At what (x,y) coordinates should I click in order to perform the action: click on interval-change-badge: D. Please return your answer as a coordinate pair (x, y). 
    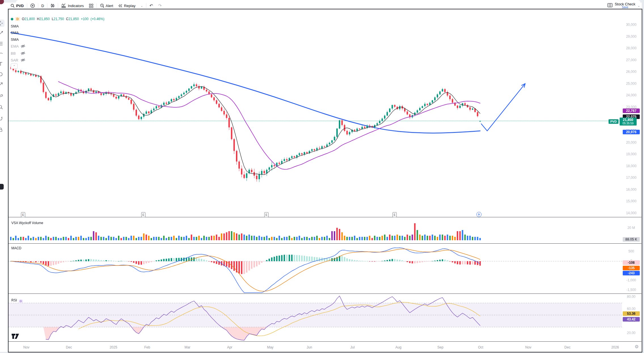
    Looking at the image, I should click on (479, 214).